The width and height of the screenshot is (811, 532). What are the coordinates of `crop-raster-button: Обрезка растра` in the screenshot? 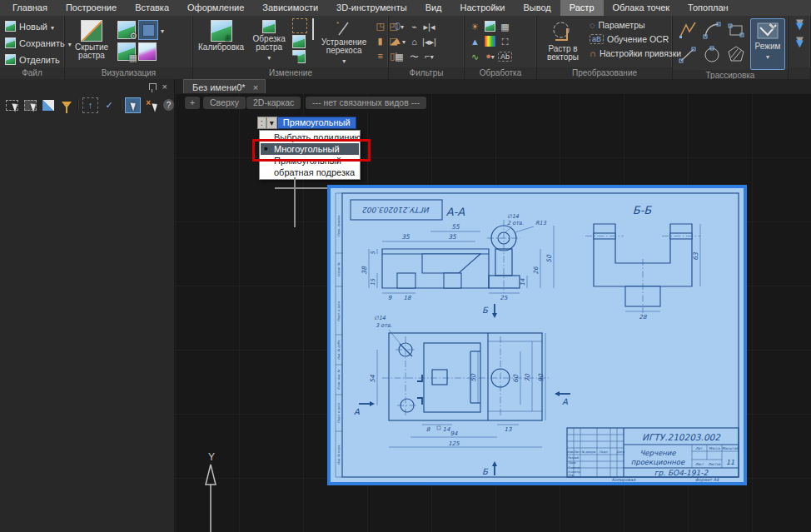 It's located at (269, 42).